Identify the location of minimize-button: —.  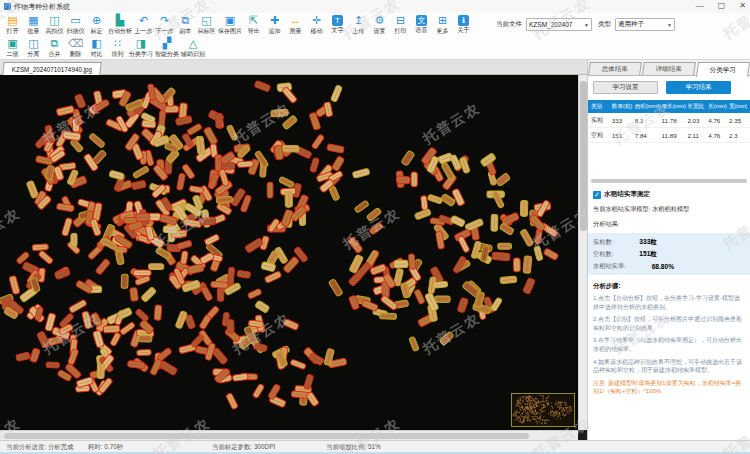
(700, 6).